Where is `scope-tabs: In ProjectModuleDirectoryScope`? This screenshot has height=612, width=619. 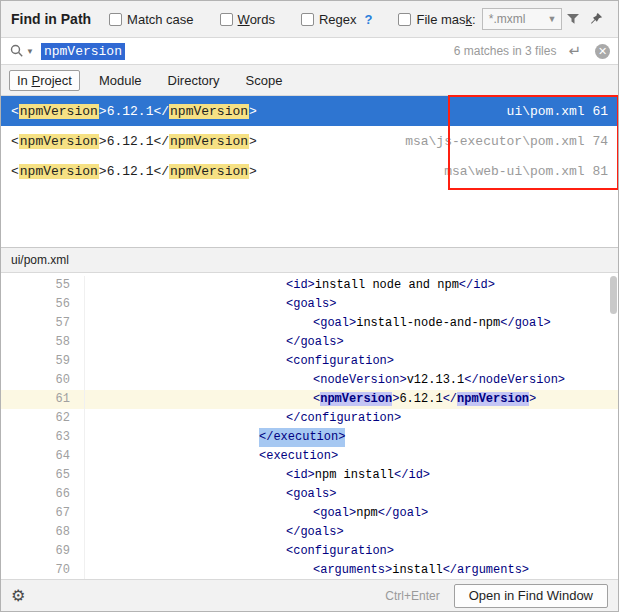
scope-tabs: In ProjectModuleDirectoryScope is located at coordinates (310, 80).